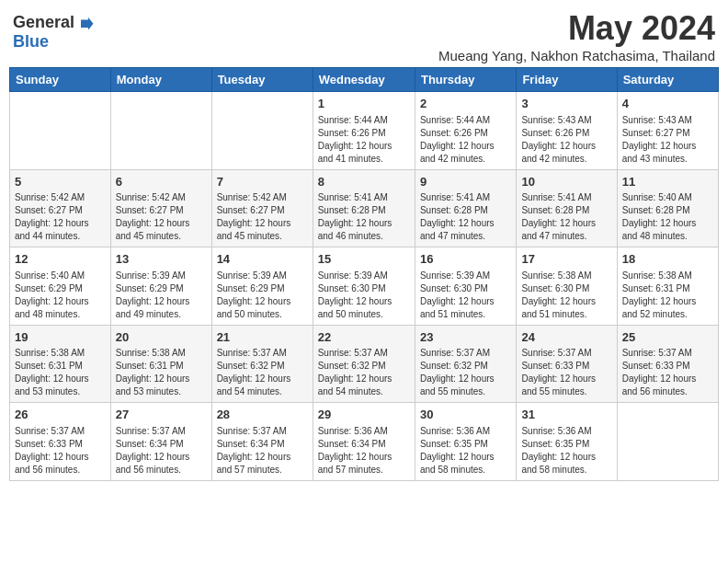 The image size is (728, 563). What do you see at coordinates (364, 442) in the screenshot?
I see `calendar-cell: 29Sunrise: 5:36 AM Sunset: 6:34 PM Dayli…` at bounding box center [364, 442].